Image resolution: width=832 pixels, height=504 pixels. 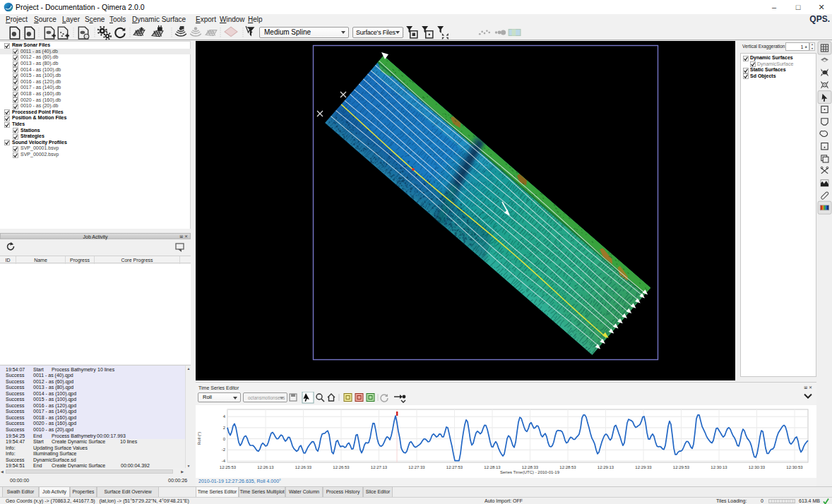 I want to click on svg-text: 4, so click(x=225, y=416).